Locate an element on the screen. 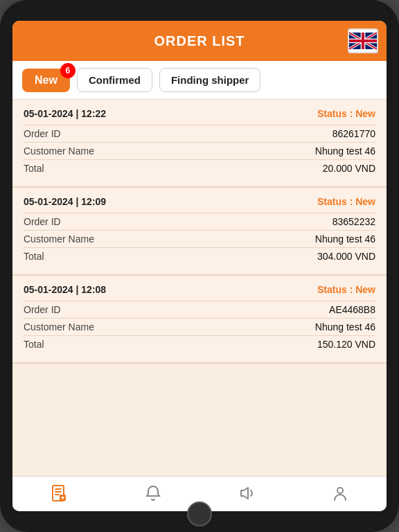 Image resolution: width=399 pixels, height=532 pixels. new-badge: 6 is located at coordinates (68, 71).